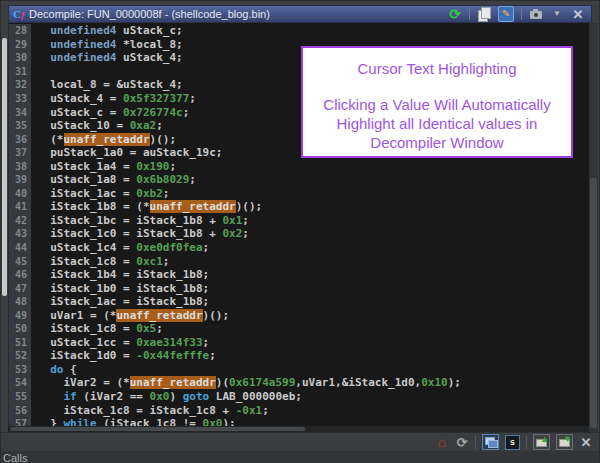  I want to click on code-text: iStack_1c8 = 0xc1;, so click(100, 262).